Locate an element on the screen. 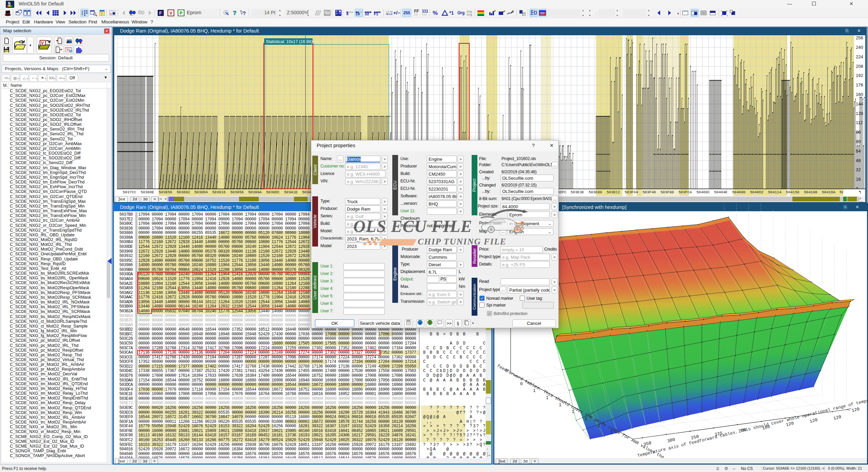 The height and width of the screenshot is (472, 868). svg-text: 208 is located at coordinates (860, 66).